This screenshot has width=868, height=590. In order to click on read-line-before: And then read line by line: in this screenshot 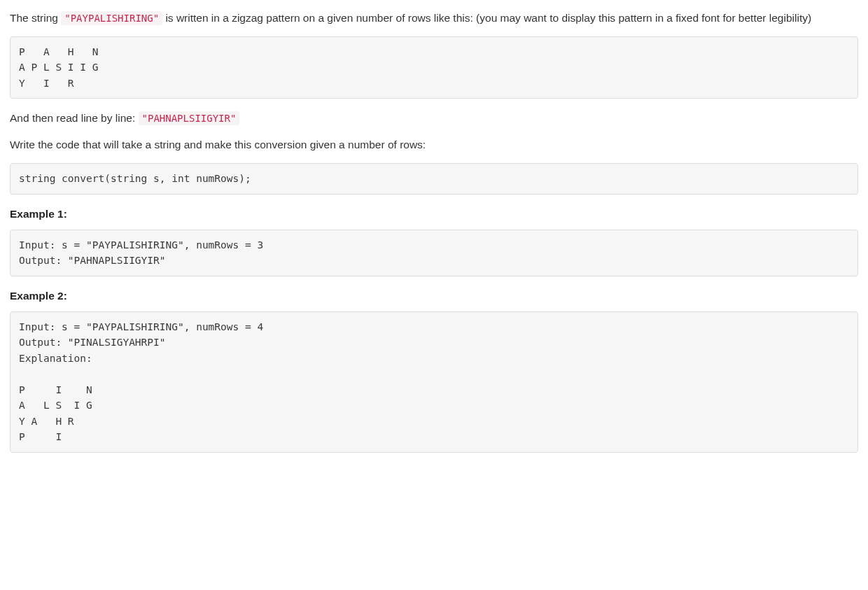, I will do `click(74, 118)`.